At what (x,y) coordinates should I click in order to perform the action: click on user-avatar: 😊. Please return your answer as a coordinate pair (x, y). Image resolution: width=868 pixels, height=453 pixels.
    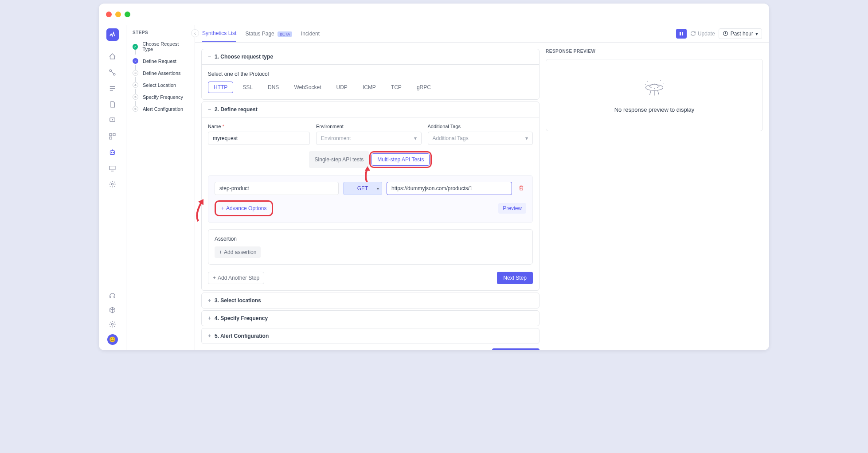
    Looking at the image, I should click on (113, 340).